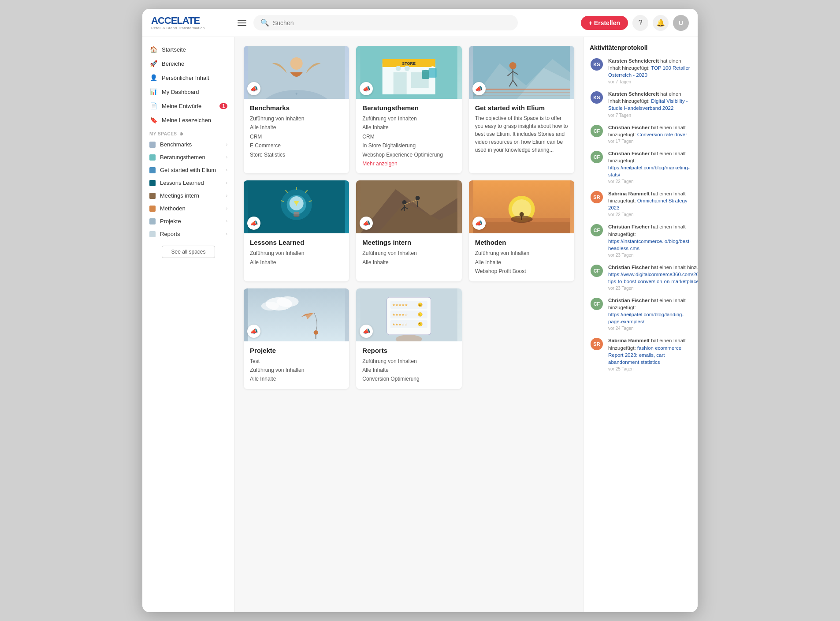 The height and width of the screenshot is (621, 840). What do you see at coordinates (662, 135) in the screenshot?
I see `activity-link: Conversion rate driver` at bounding box center [662, 135].